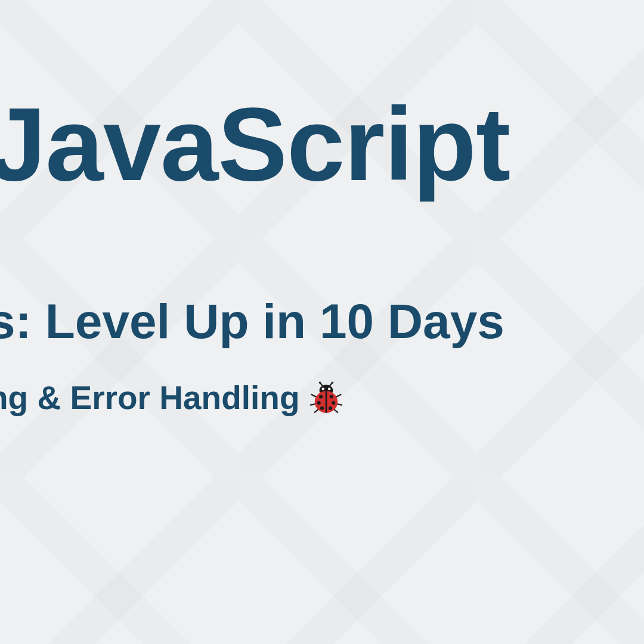  Describe the element at coordinates (322, 321) in the screenshot. I see `subtitle: s: Level Up in 10 Days` at that location.